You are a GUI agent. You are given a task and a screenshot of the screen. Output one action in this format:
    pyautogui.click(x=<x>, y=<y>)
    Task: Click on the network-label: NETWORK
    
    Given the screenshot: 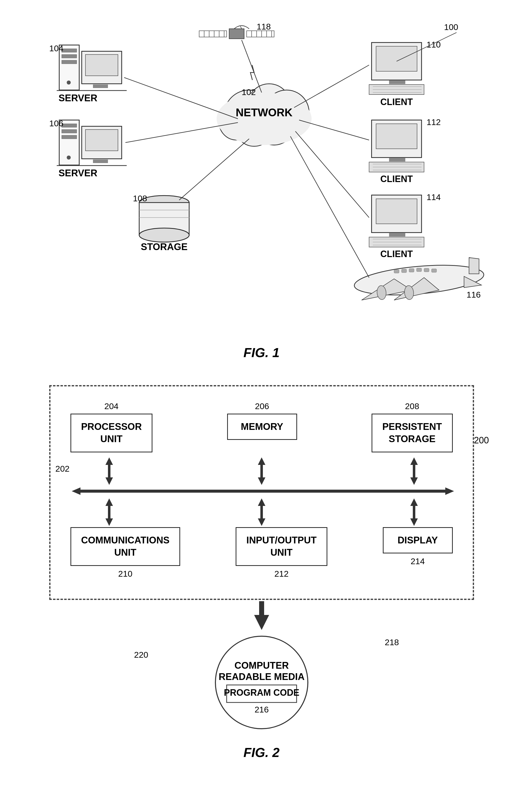 What is the action you would take?
    pyautogui.click(x=264, y=113)
    